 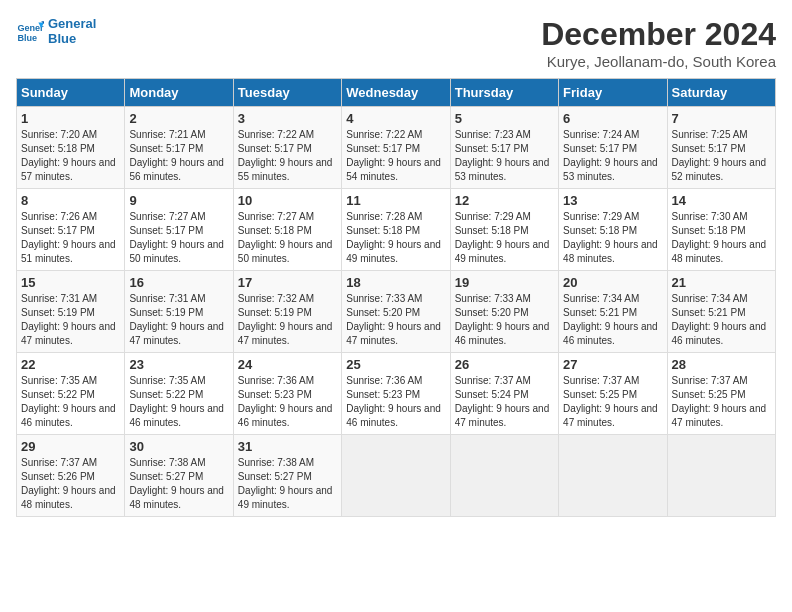 I want to click on day-number: 28, so click(x=722, y=364).